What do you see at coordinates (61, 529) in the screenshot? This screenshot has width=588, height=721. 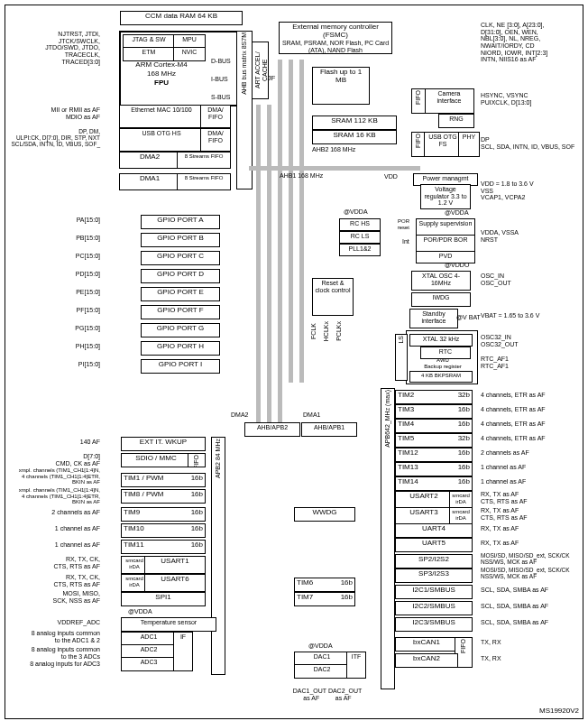 I see `ext-tim10: 1 channel as AF` at bounding box center [61, 529].